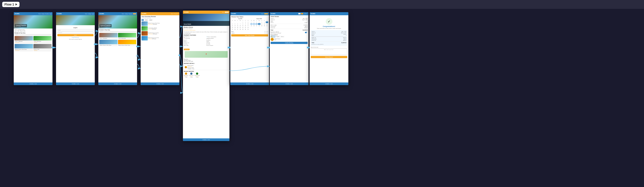 The height and width of the screenshot is (187, 644). I want to click on frame-6-children-plus: +, so click(268, 33).